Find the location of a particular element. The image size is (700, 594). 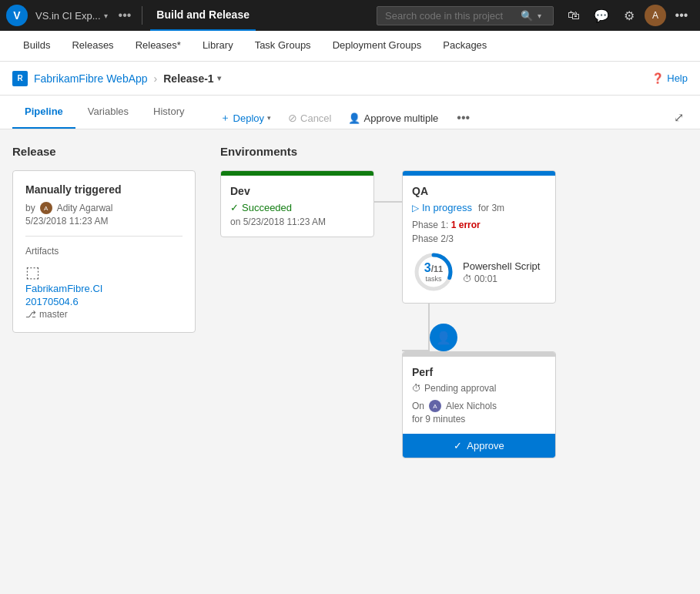

qa-duration: for 3m is located at coordinates (491, 208).